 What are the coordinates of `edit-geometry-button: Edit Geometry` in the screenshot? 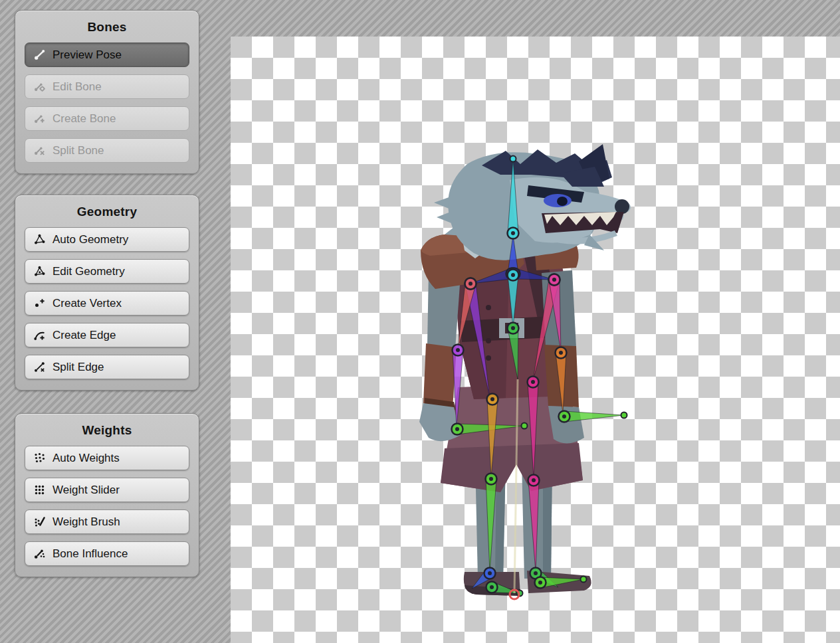 It's located at (107, 271).